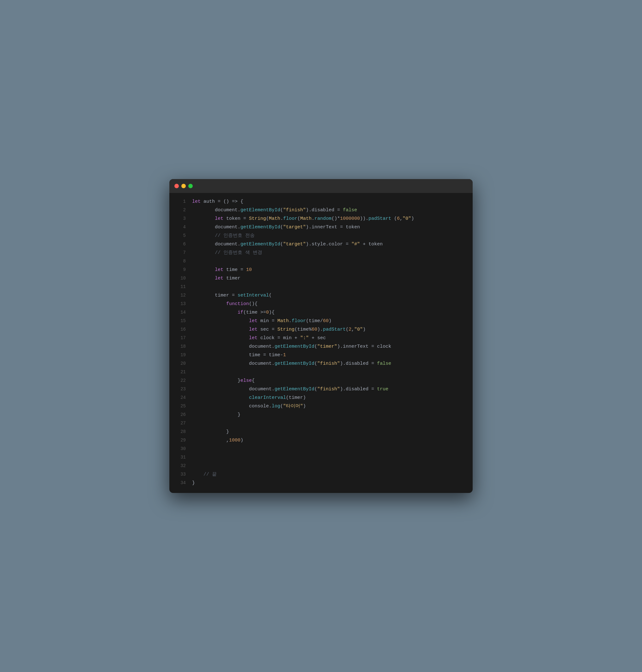 This screenshot has height=672, width=642. Describe the element at coordinates (321, 270) in the screenshot. I see `line-9: 9 let time = 10` at that location.